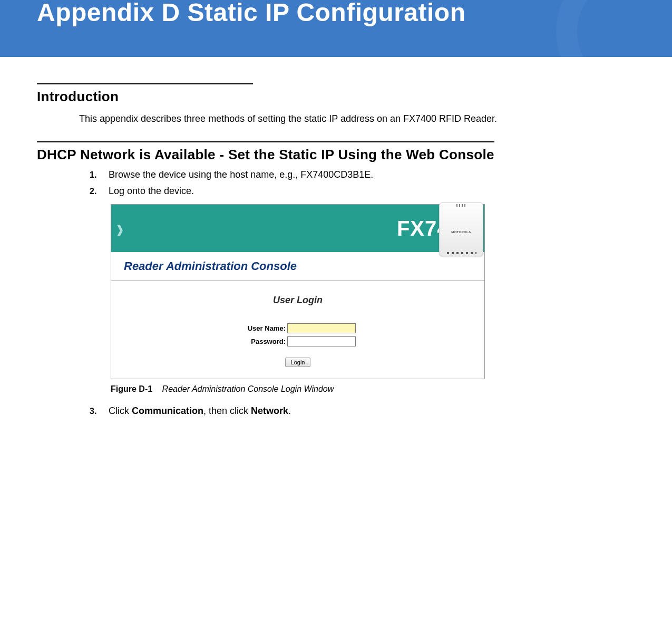  What do you see at coordinates (227, 411) in the screenshot?
I see `step-text-mid: , then click` at bounding box center [227, 411].